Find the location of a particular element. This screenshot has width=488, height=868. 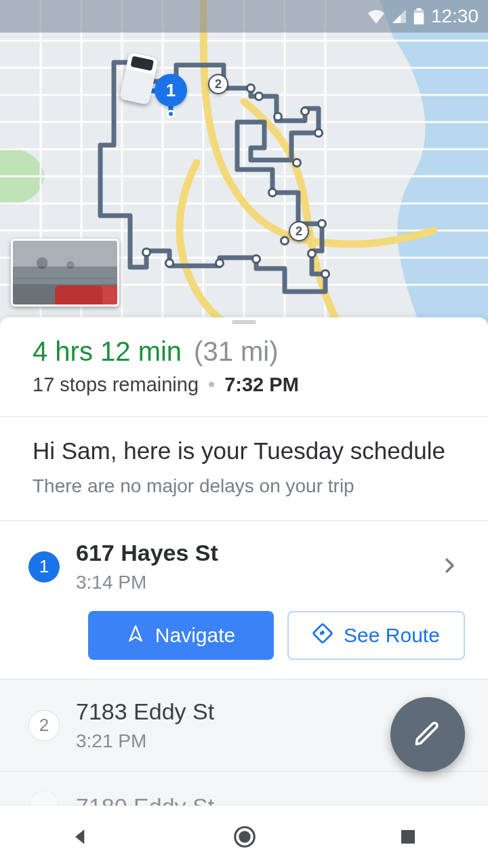

navigate-label: Navigate is located at coordinates (195, 635).